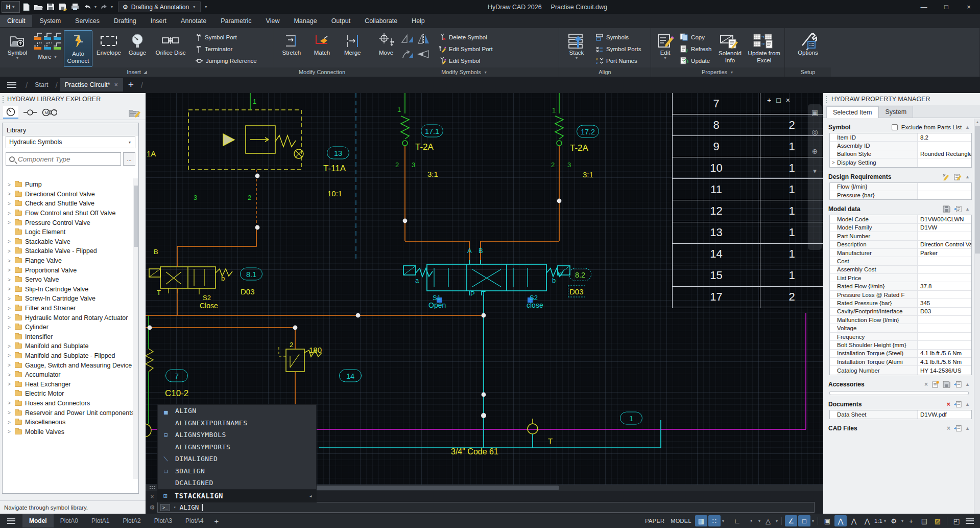 This screenshot has height=528, width=980. Describe the element at coordinates (424, 54) in the screenshot. I see `flip-icon` at that location.